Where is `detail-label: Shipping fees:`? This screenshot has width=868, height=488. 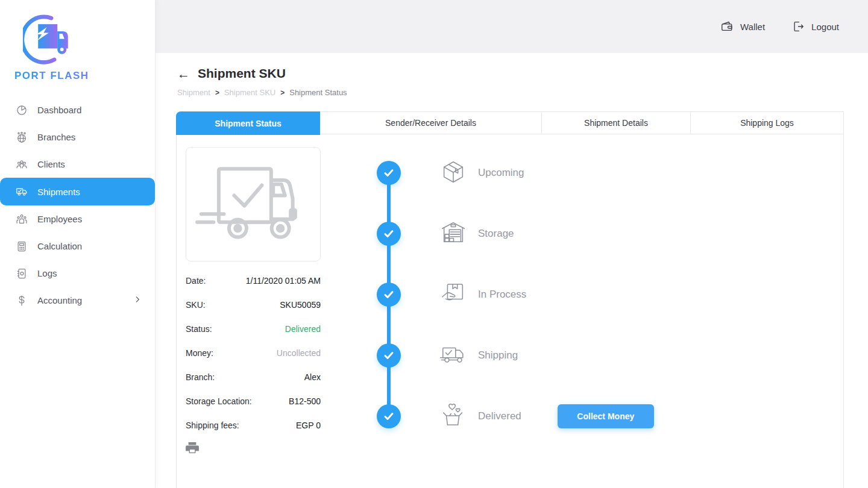 detail-label: Shipping fees: is located at coordinates (212, 425).